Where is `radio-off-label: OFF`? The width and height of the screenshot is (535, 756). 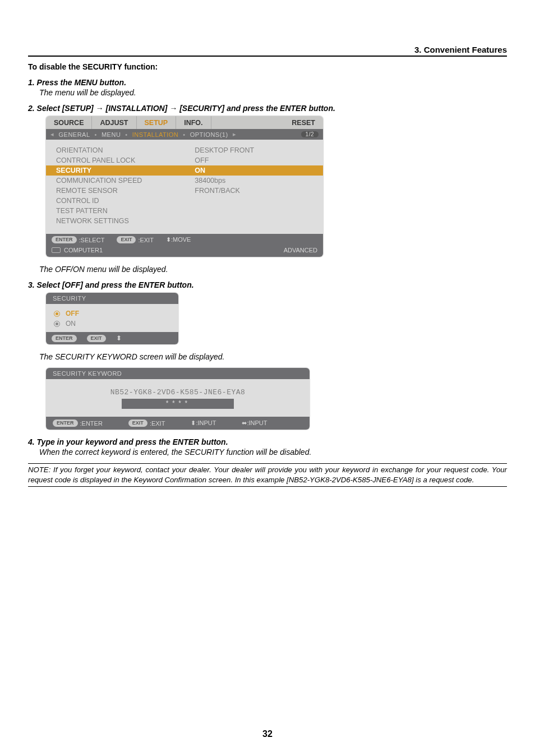
radio-off-label: OFF is located at coordinates (72, 314).